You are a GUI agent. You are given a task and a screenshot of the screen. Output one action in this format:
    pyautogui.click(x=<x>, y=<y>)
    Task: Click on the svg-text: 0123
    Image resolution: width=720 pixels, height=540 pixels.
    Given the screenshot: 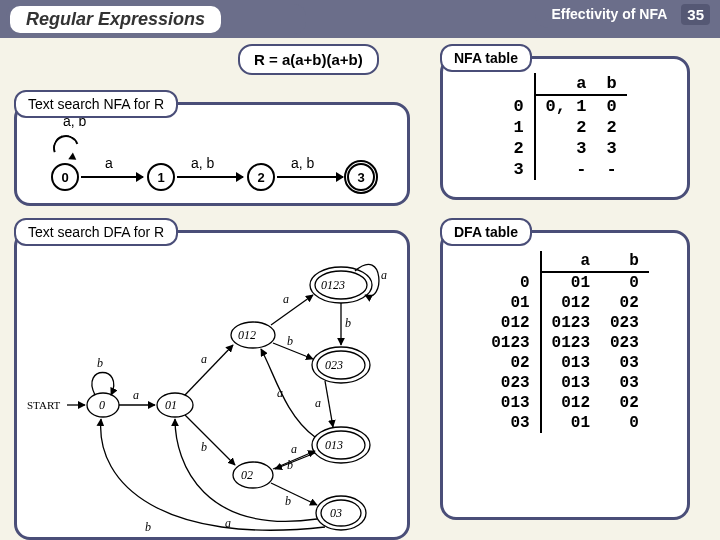 What is the action you would take?
    pyautogui.click(x=333, y=285)
    